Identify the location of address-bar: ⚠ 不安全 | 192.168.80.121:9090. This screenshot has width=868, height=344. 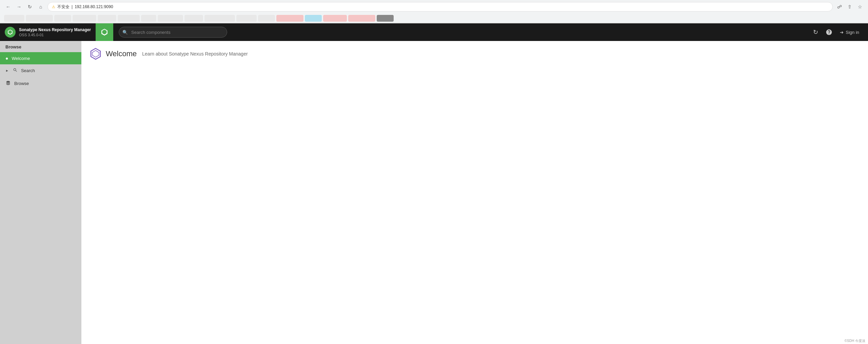
(440, 7).